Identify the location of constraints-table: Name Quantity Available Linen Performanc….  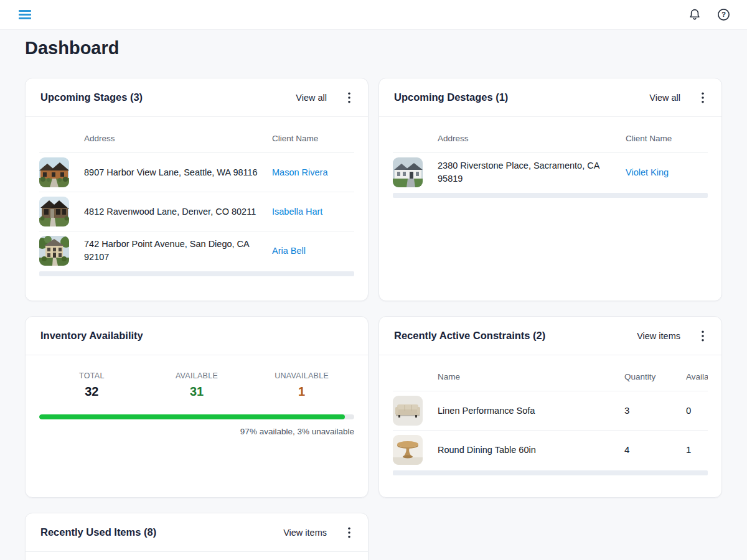
(550, 412).